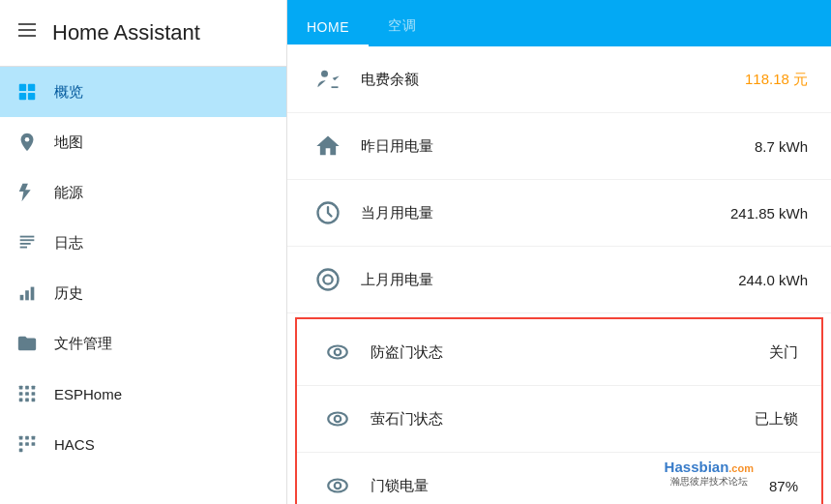 The image size is (831, 504). I want to click on sidebar-header: Home Assistant, so click(143, 33).